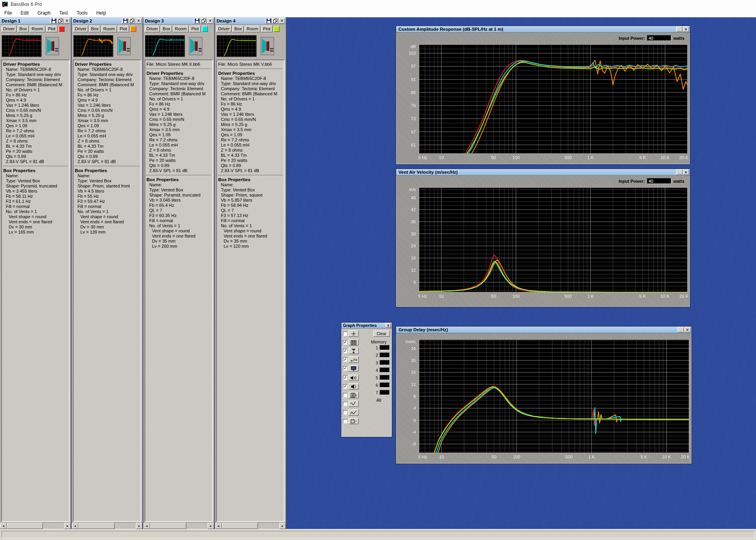 The width and height of the screenshot is (756, 540). Describe the element at coordinates (543, 173) in the screenshot. I see `window-titlebar: Vent Air Velocity (m/sec/Hz) _ X` at that location.